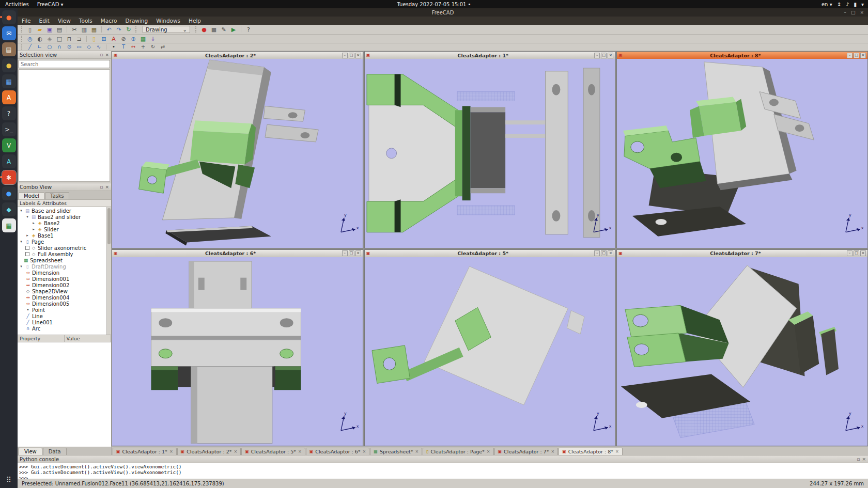  What do you see at coordinates (64, 21) in the screenshot?
I see `menu-view: View` at bounding box center [64, 21].